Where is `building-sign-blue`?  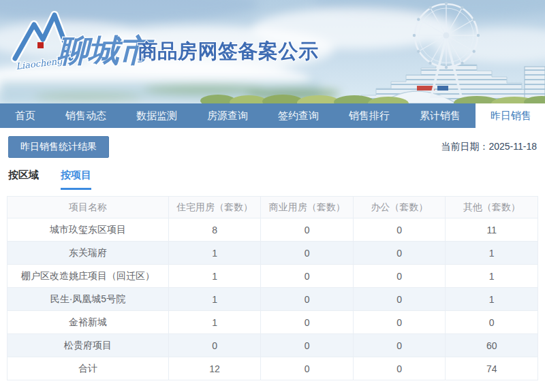 building-sign-blue is located at coordinates (443, 88).